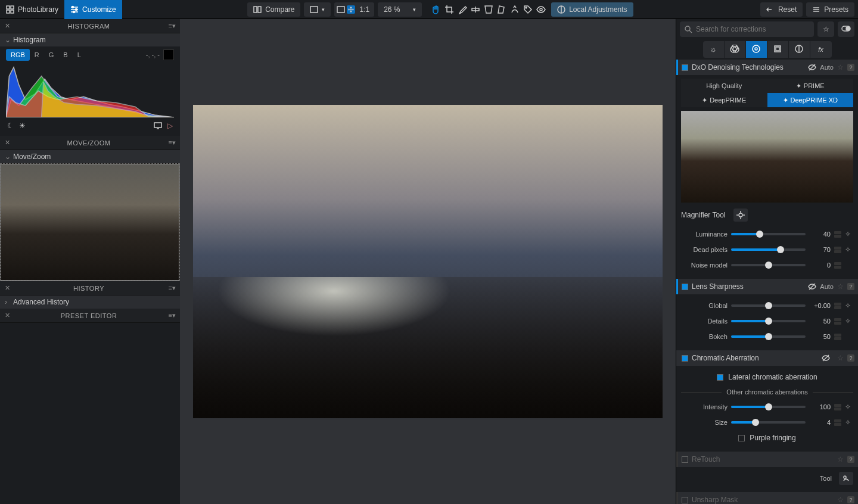  Describe the element at coordinates (747, 29) in the screenshot. I see `search-corrections` at that location.